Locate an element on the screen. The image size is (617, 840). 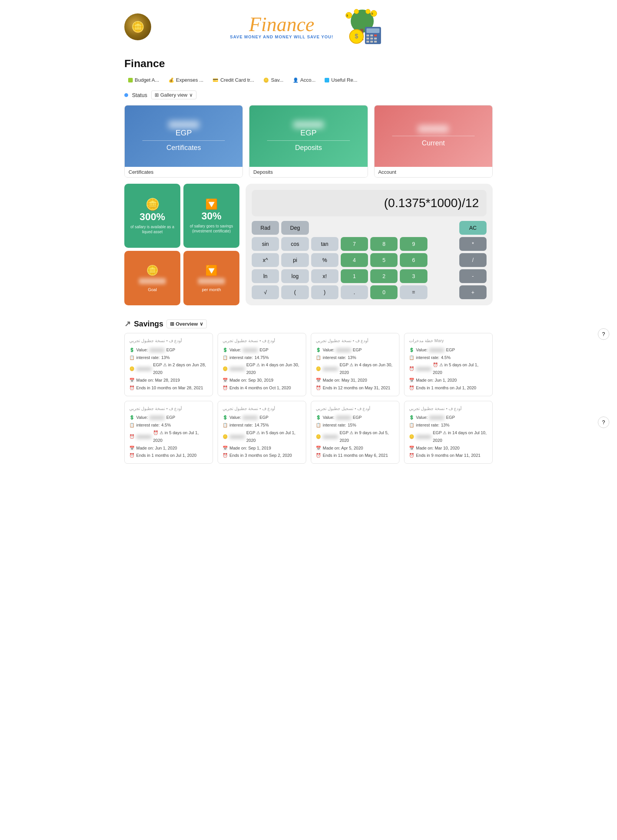
deposits-label: Deposits is located at coordinates (308, 172).